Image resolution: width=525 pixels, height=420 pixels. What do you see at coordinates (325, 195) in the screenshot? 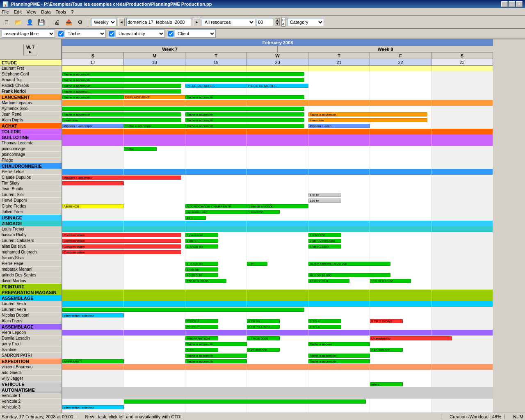
I see `task-bar: 198 hr` at bounding box center [325, 195].